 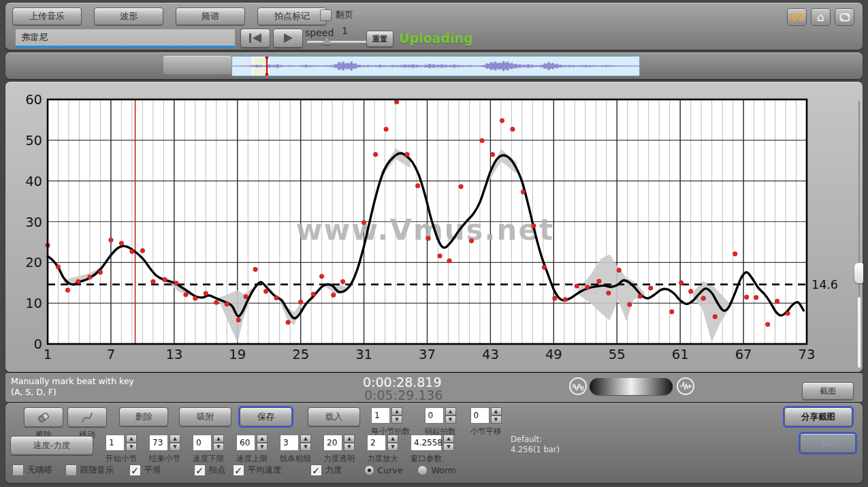 What do you see at coordinates (828, 391) in the screenshot?
I see `screenshot-button: 截图` at bounding box center [828, 391].